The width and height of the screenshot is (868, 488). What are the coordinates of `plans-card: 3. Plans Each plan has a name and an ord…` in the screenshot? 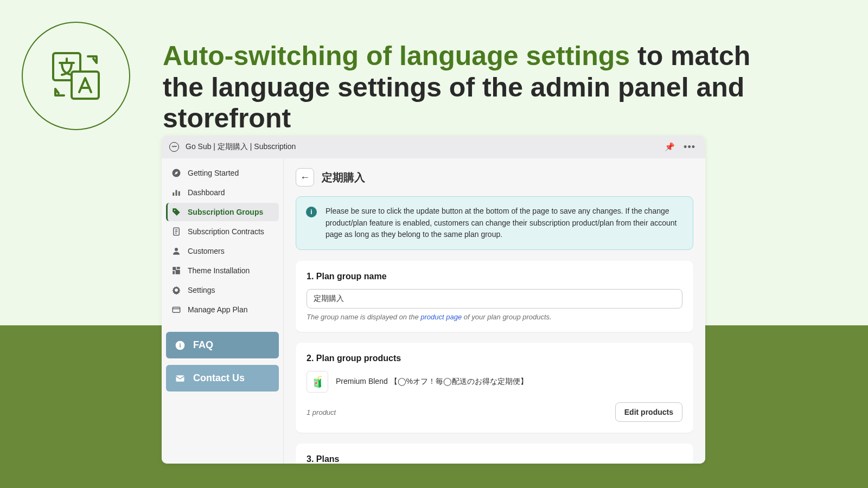 It's located at (495, 453).